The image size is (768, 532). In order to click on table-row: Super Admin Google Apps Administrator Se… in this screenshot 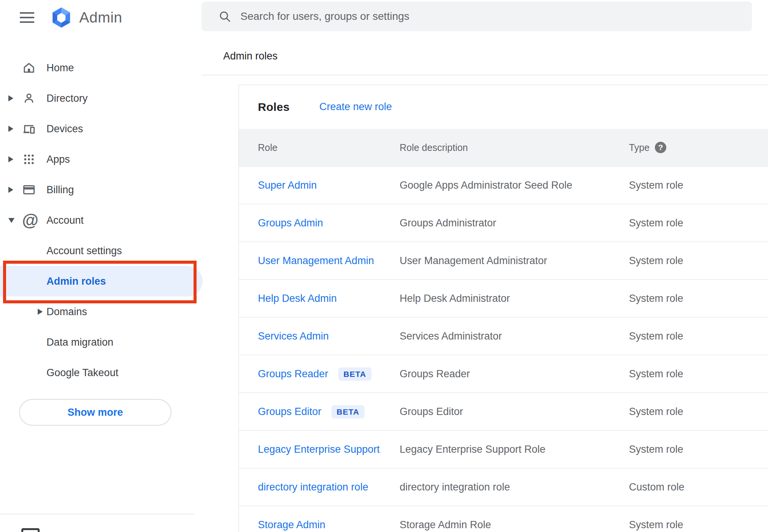, I will do `click(504, 185)`.